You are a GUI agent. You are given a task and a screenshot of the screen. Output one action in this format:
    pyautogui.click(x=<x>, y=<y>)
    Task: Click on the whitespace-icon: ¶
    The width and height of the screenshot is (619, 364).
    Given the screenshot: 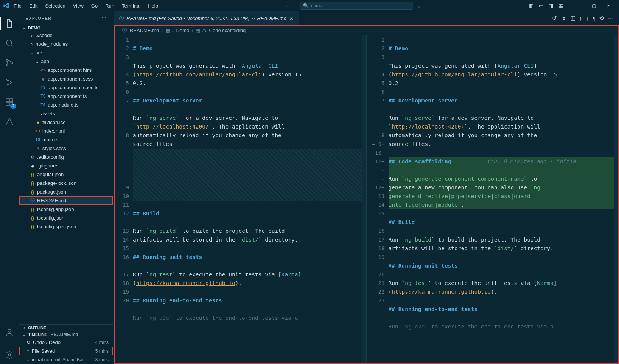 What is the action you would take?
    pyautogui.click(x=594, y=18)
    